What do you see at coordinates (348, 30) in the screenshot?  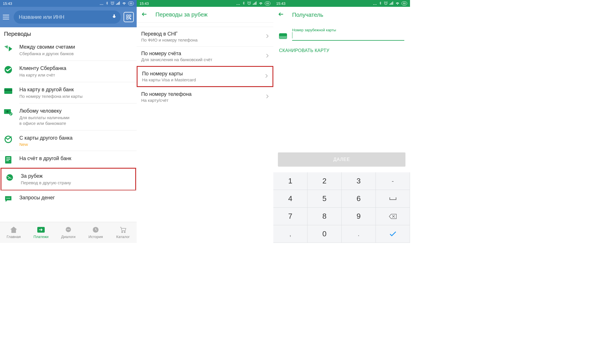 I see `field-label: Номер зарубежной карты` at bounding box center [348, 30].